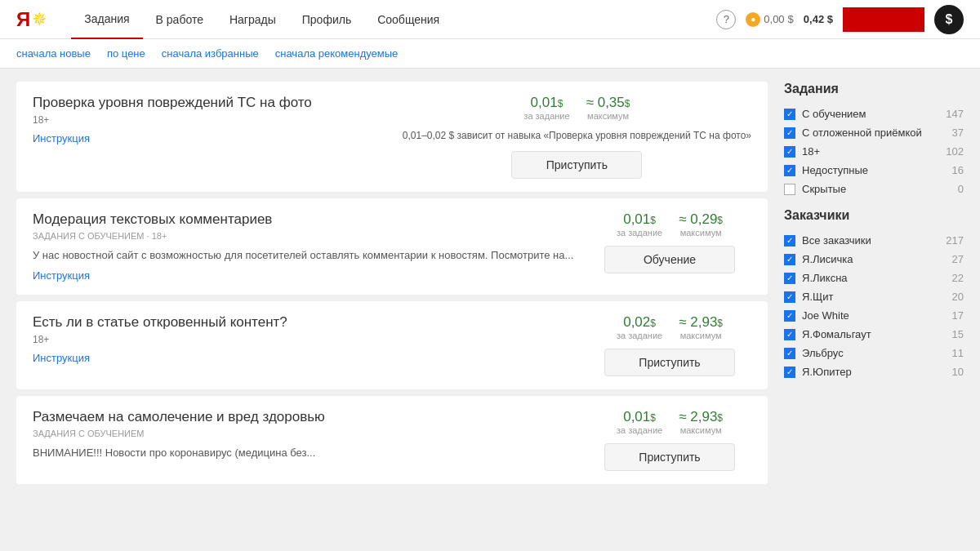 The width and height of the screenshot is (980, 551). I want to click on logo: Я ✵, so click(31, 20).